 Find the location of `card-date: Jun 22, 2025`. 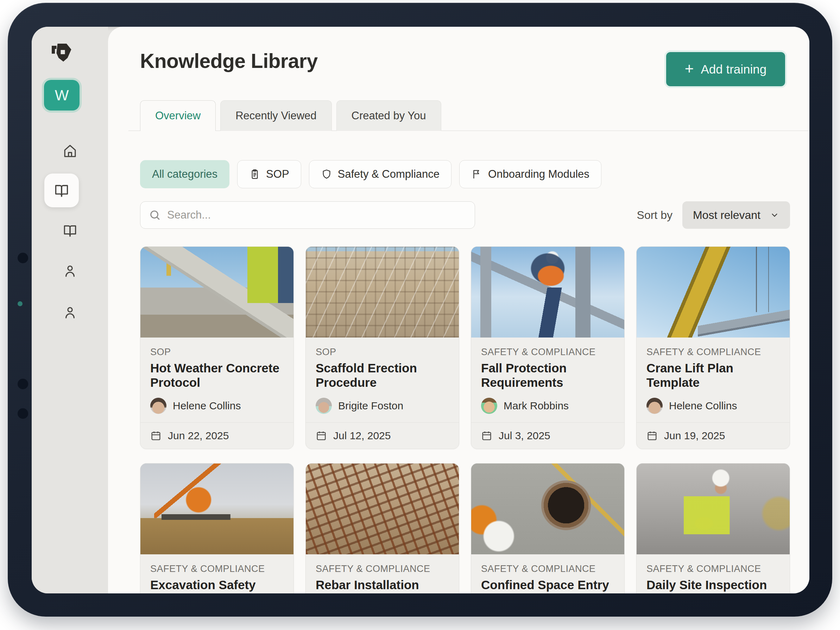

card-date: Jun 22, 2025 is located at coordinates (198, 436).